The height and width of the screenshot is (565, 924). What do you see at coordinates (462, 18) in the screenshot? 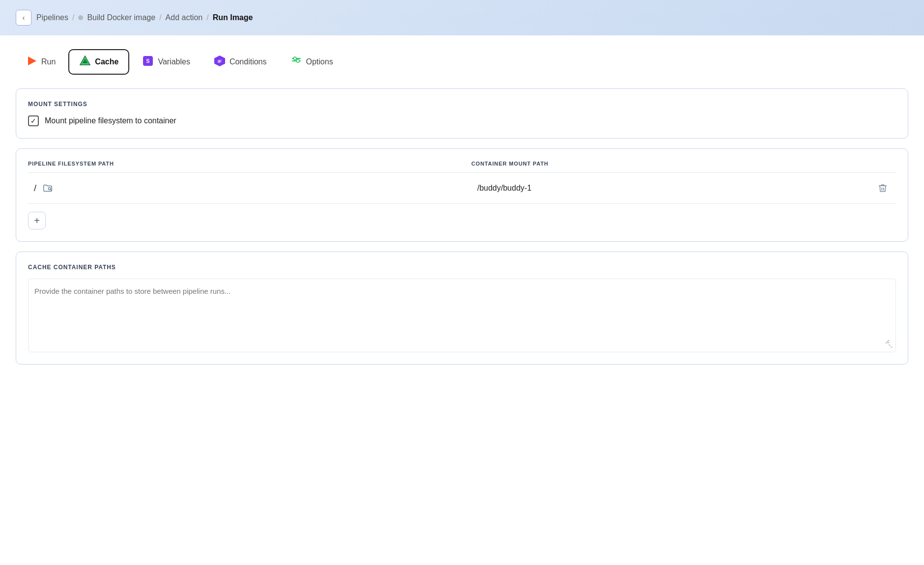
I see `header: ‹ Pipelines / Build Docker image / Add a…` at bounding box center [462, 18].